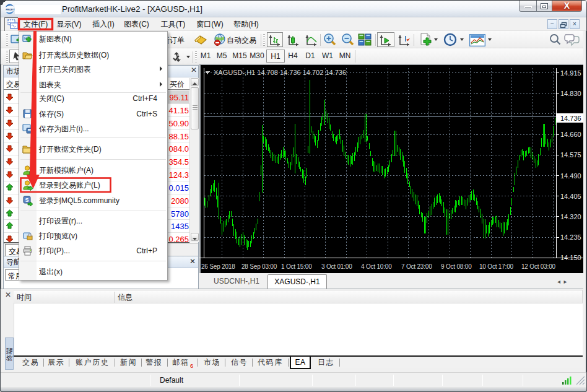  What do you see at coordinates (259, 266) in the screenshot?
I see `svg-text: 28 Sep 03:00` at bounding box center [259, 266].